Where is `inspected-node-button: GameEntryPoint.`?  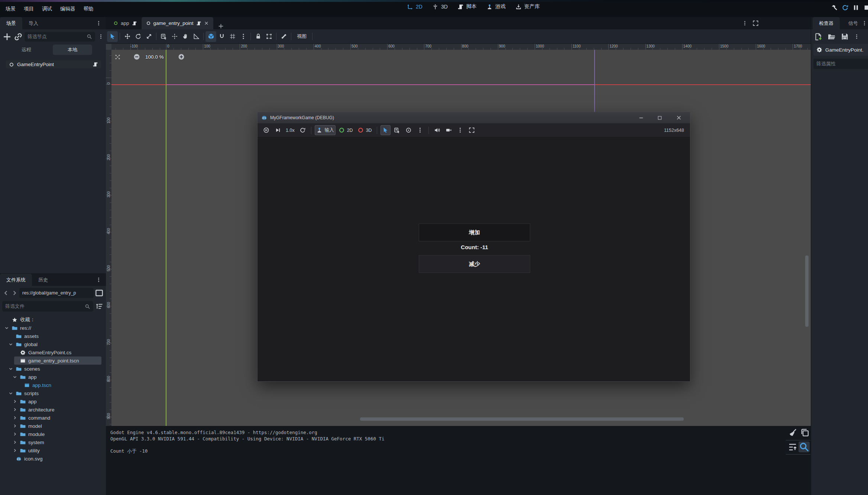
inspected-node-button: GameEntryPoint. is located at coordinates (841, 50).